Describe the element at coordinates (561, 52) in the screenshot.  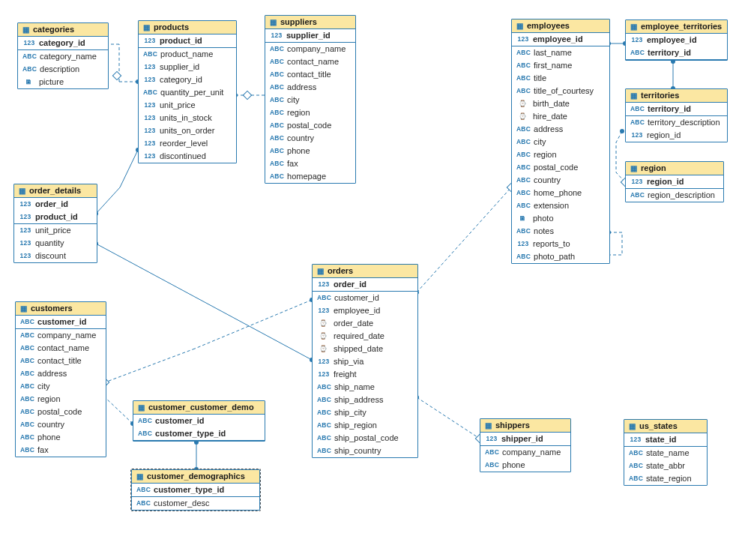
I see `column-last_name: ABClast_name` at that location.